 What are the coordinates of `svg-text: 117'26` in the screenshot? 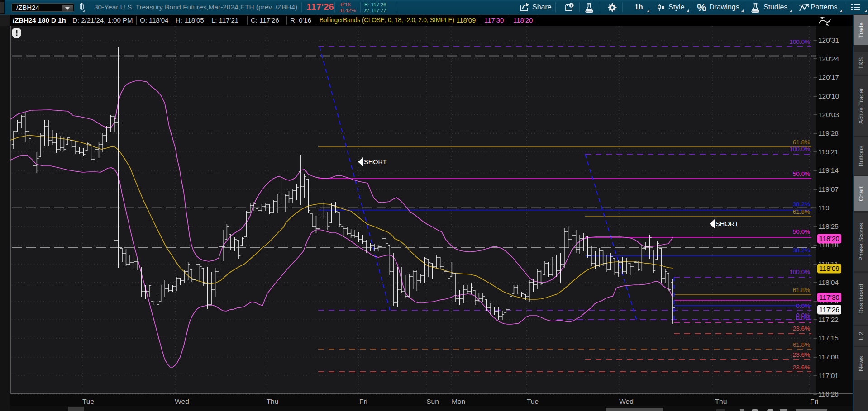 It's located at (829, 309).